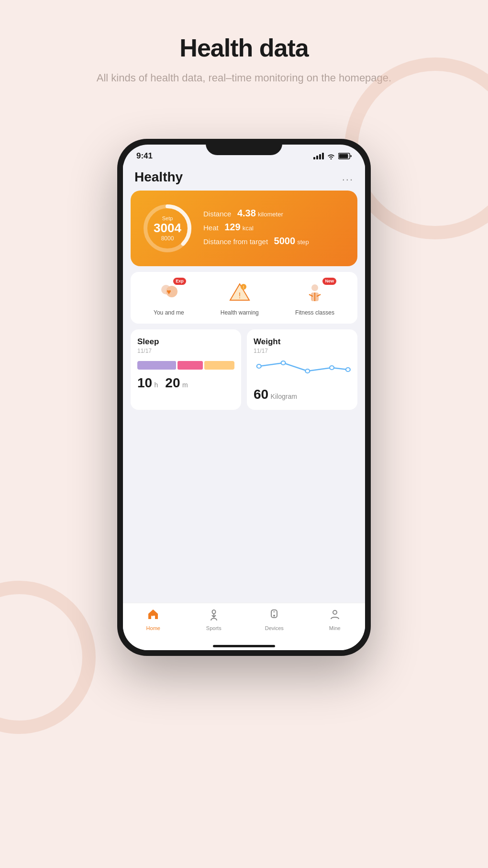 This screenshot has height=868, width=488. I want to click on sleep-date: 11/17, so click(186, 351).